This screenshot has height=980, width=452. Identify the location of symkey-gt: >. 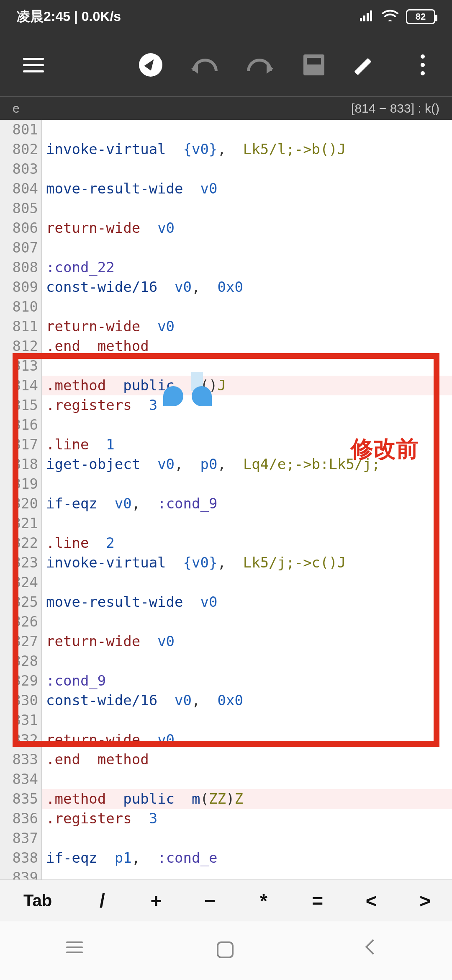
(425, 901).